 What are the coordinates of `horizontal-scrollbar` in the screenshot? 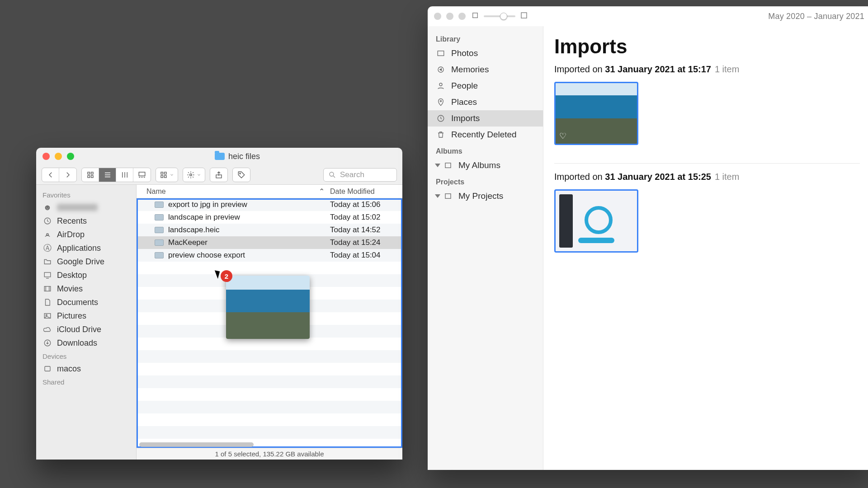 It's located at (269, 445).